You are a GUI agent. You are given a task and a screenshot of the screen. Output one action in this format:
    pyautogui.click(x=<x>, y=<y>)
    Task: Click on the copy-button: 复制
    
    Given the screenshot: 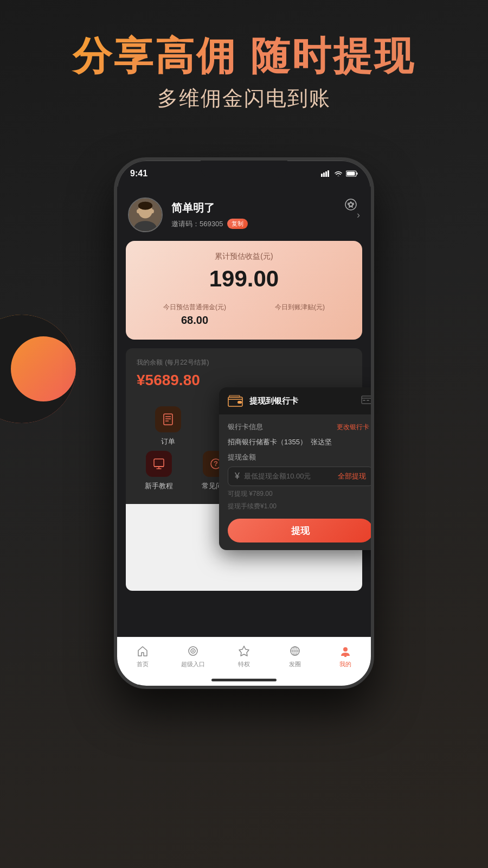 What is the action you would take?
    pyautogui.click(x=237, y=224)
    